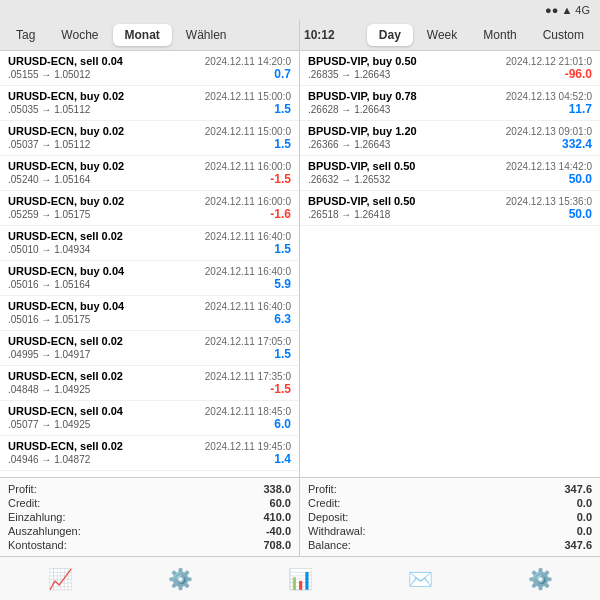 The image size is (600, 600). I want to click on trade-time: 2024.12.13 09:01:0, so click(549, 132).